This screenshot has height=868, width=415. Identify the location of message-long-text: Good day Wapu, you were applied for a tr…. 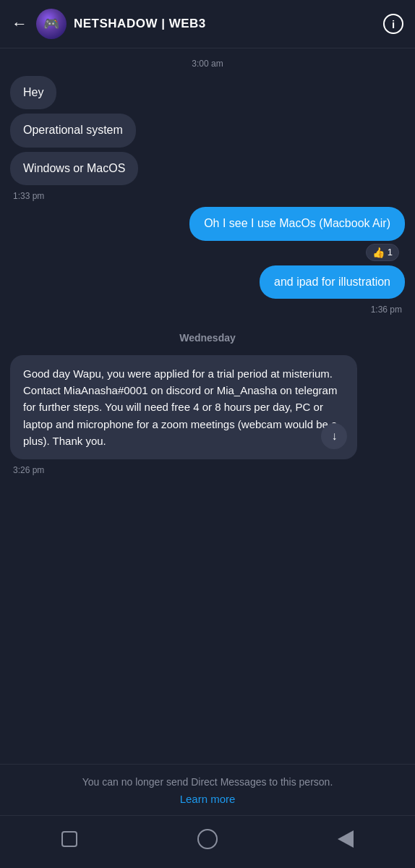
(180, 407).